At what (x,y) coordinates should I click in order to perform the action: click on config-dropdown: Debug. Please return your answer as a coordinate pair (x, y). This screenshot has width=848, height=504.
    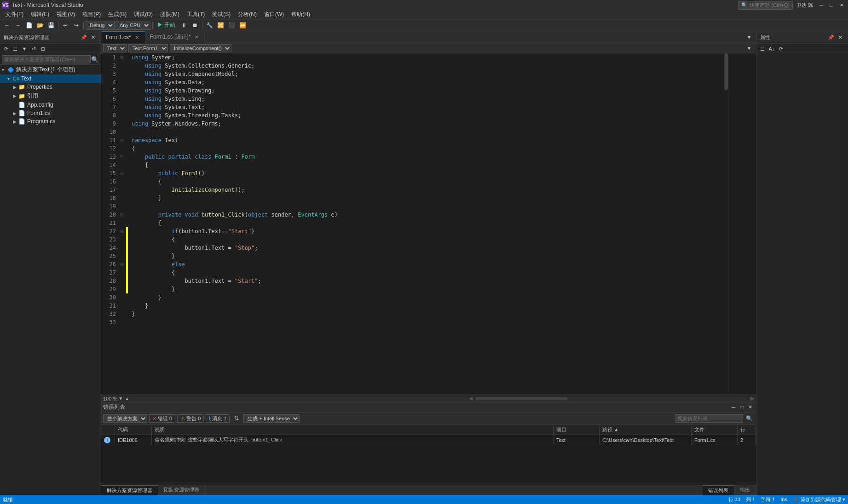
    Looking at the image, I should click on (100, 25).